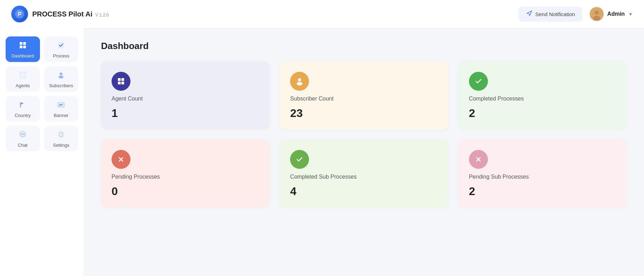 The image size is (644, 276). I want to click on subscriber-count-label: Subscriber Count, so click(364, 99).